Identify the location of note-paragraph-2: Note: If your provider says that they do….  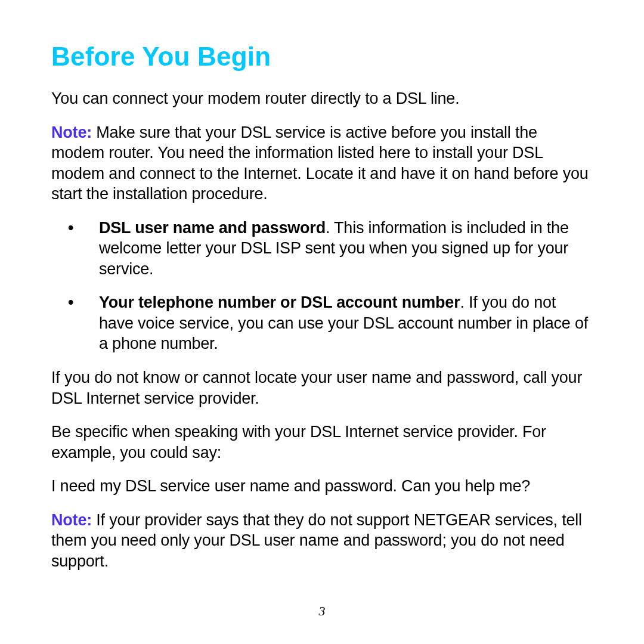
(322, 541).